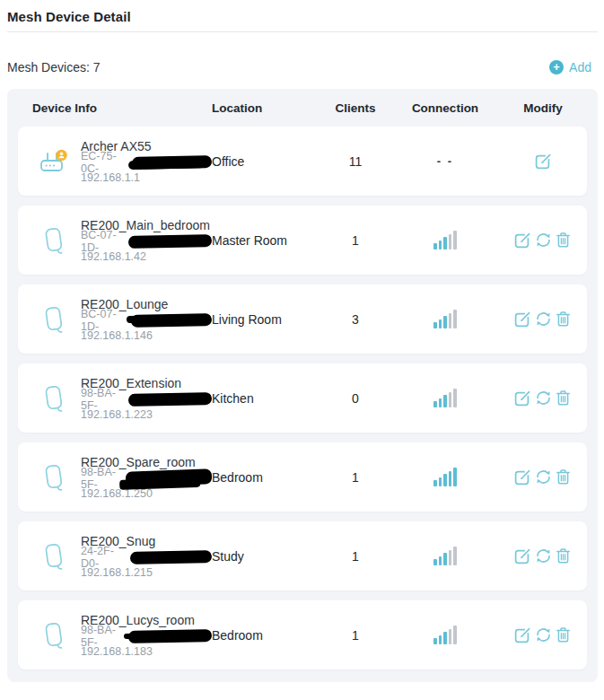 The height and width of the screenshot is (700, 604). What do you see at coordinates (146, 415) in the screenshot?
I see `device-ip: 192.168.1.223` at bounding box center [146, 415].